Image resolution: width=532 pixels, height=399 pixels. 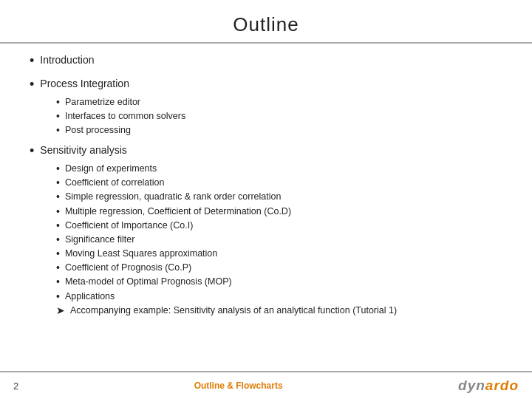 What do you see at coordinates (266, 22) in the screenshot?
I see `title-area: Outline` at bounding box center [266, 22].